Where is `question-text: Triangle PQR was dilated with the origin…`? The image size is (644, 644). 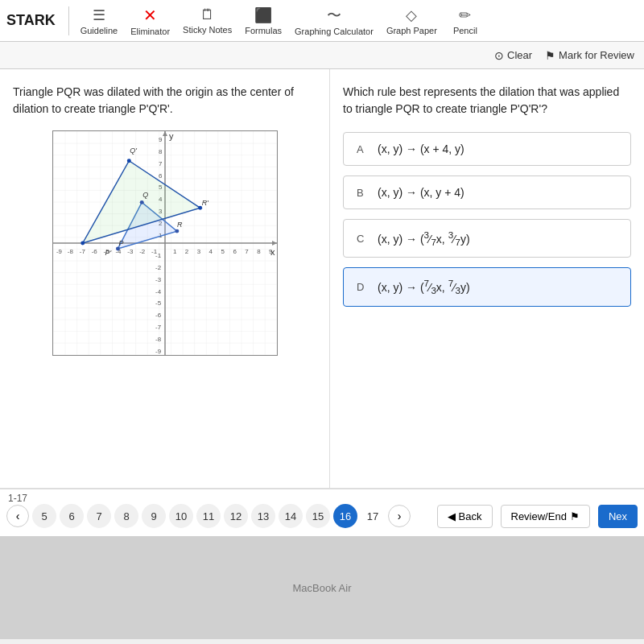 question-text: Triangle PQR was dilated with the origin… is located at coordinates (164, 101).